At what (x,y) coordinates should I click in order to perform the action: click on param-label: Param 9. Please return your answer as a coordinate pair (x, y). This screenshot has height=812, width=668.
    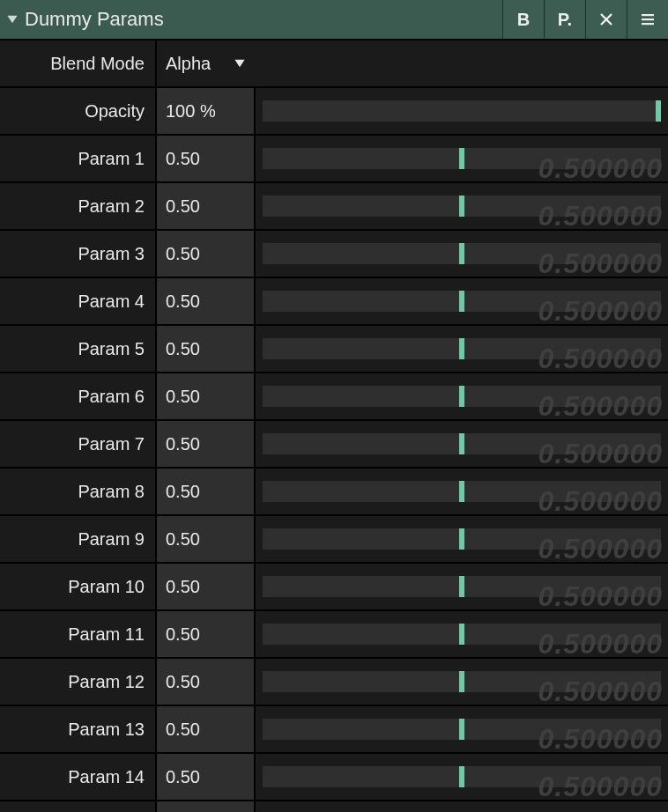
    Looking at the image, I should click on (78, 539).